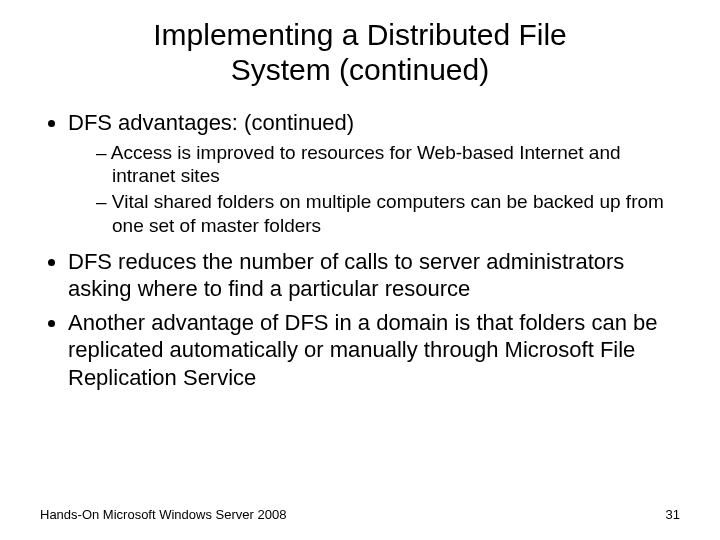 The width and height of the screenshot is (720, 540). What do you see at coordinates (360, 514) in the screenshot?
I see `footer: Hands-On Microsoft Windows Server 2008 3…` at bounding box center [360, 514].